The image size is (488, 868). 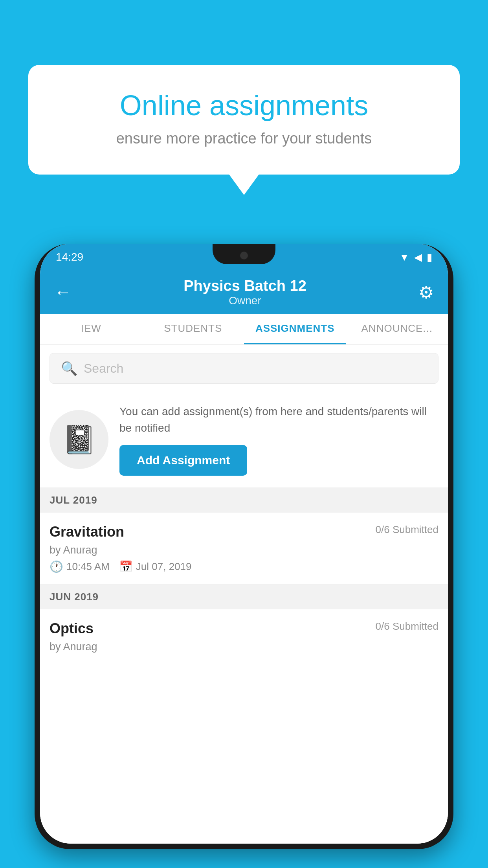 What do you see at coordinates (244, 138) in the screenshot?
I see `bubble-subtitle: ensure more practice for your students` at bounding box center [244, 138].